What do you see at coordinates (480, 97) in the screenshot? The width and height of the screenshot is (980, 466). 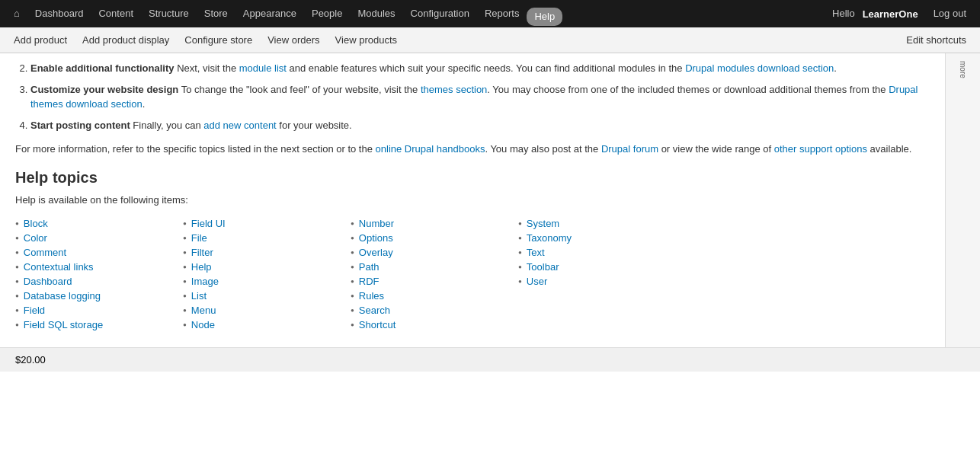 I see `step-3: Customize your website design To change …` at bounding box center [480, 97].